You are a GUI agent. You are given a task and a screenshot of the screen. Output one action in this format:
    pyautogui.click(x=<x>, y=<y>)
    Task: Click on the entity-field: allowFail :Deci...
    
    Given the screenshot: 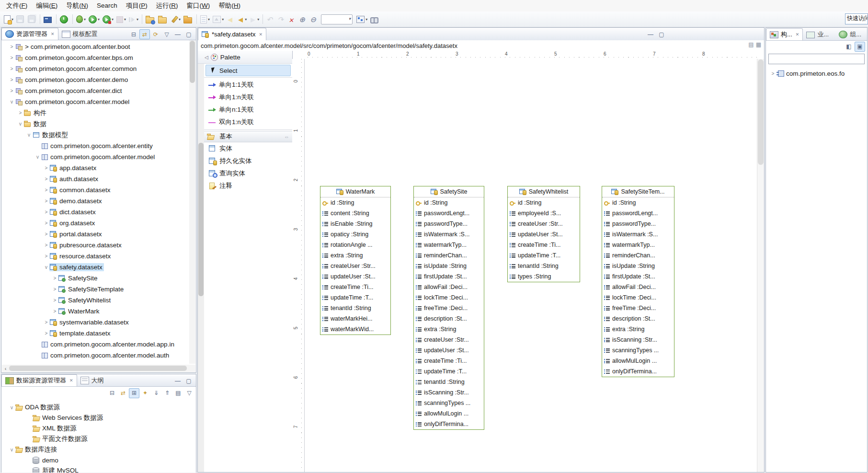 What is the action you would take?
    pyautogui.click(x=638, y=287)
    